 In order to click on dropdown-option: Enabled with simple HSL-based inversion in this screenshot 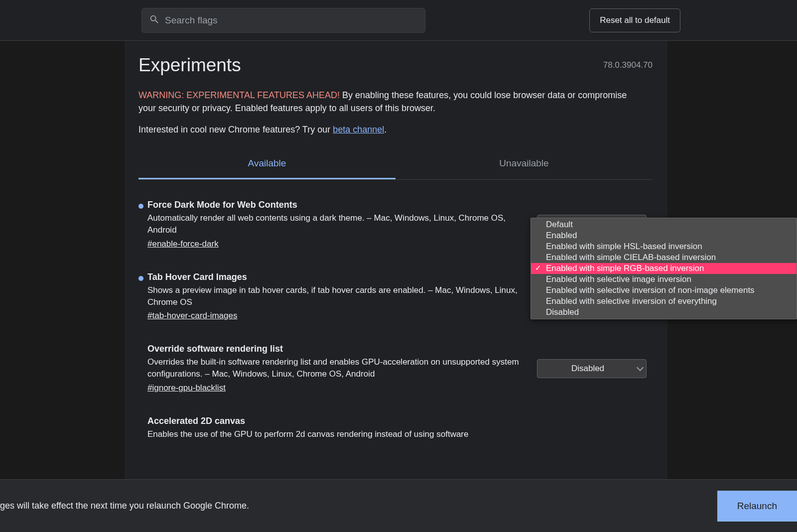, I will do `click(664, 247)`.